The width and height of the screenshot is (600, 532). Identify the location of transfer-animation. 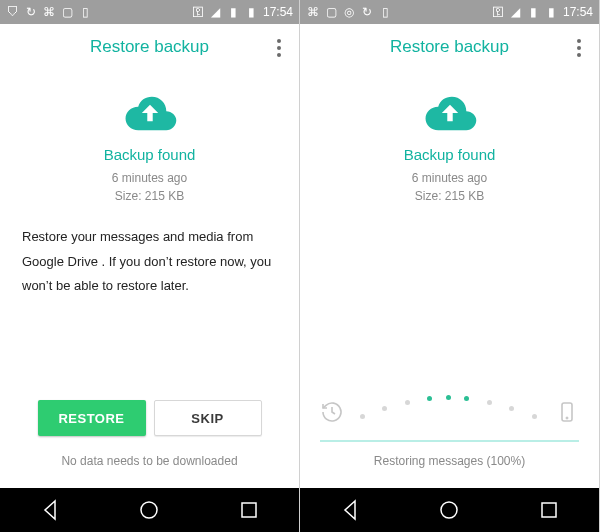
(450, 414).